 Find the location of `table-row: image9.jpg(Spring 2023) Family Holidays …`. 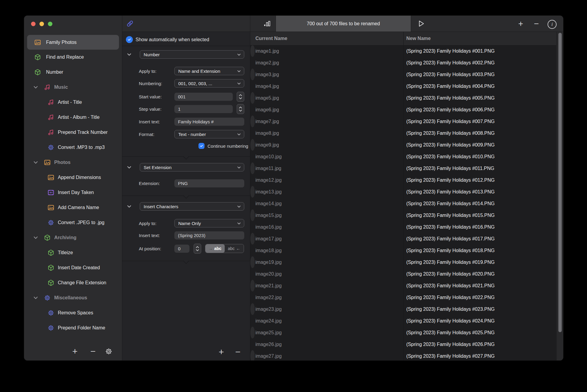

table-row: image9.jpg(Spring 2023) Family Holidays … is located at coordinates (252, 145).